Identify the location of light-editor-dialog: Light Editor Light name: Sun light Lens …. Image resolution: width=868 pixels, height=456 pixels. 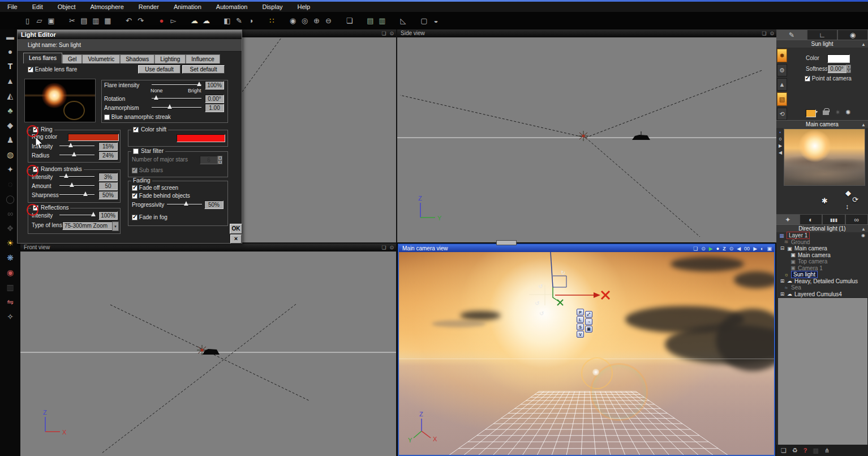
(130, 137).